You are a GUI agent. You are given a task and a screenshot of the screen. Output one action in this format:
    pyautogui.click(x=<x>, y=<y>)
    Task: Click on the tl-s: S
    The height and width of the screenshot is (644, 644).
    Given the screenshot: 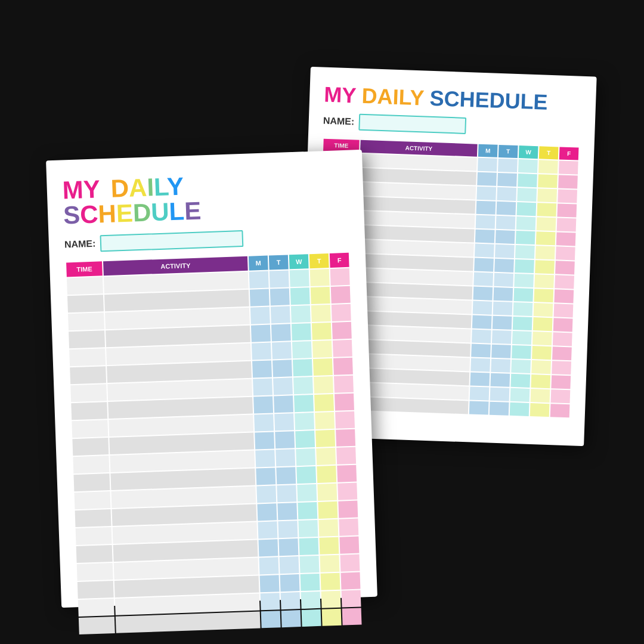 What is the action you would take?
    pyautogui.click(x=72, y=215)
    